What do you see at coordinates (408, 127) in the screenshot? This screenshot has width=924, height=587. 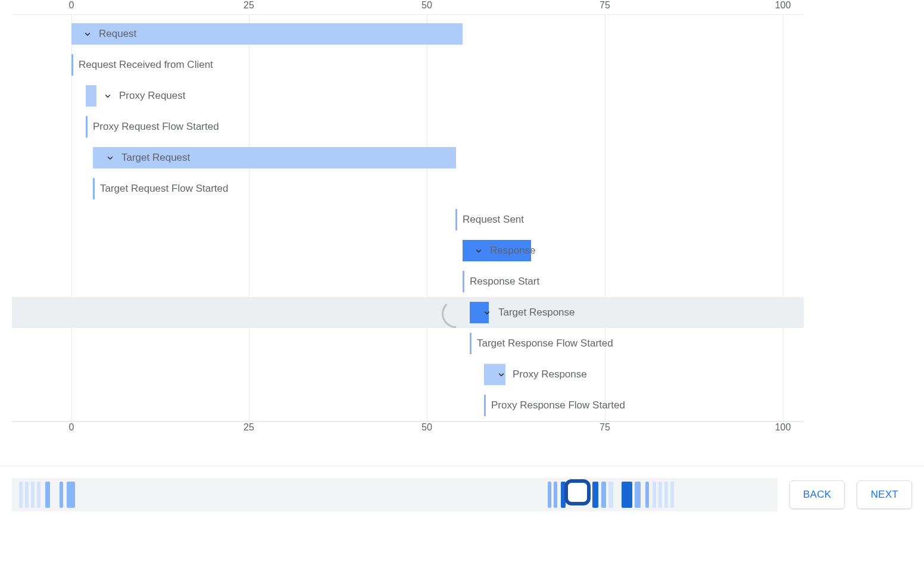 I see `row-proxy-request-flow: Proxy Request Flow Started` at bounding box center [408, 127].